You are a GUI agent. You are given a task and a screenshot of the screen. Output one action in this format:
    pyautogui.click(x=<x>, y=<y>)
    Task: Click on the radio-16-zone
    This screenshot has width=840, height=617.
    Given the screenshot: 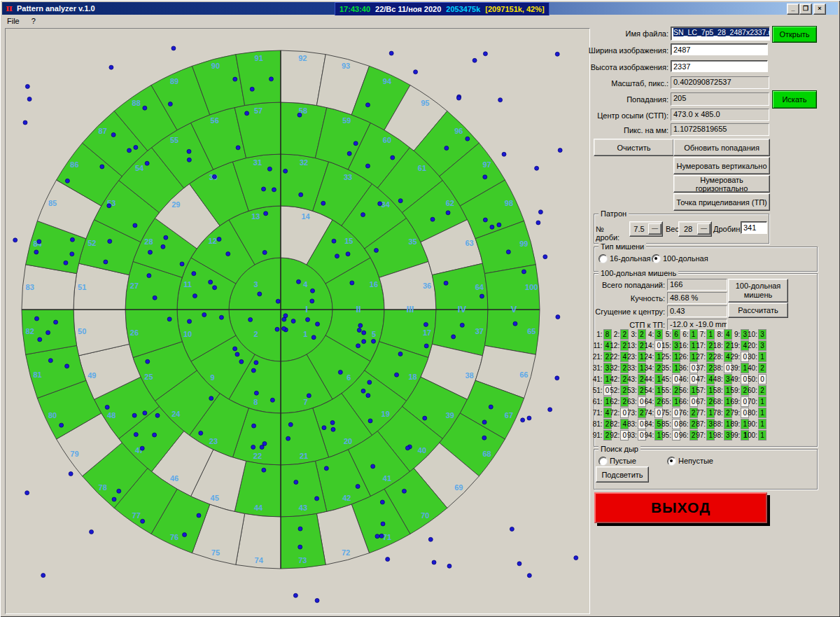 What is the action you would take?
    pyautogui.click(x=603, y=259)
    